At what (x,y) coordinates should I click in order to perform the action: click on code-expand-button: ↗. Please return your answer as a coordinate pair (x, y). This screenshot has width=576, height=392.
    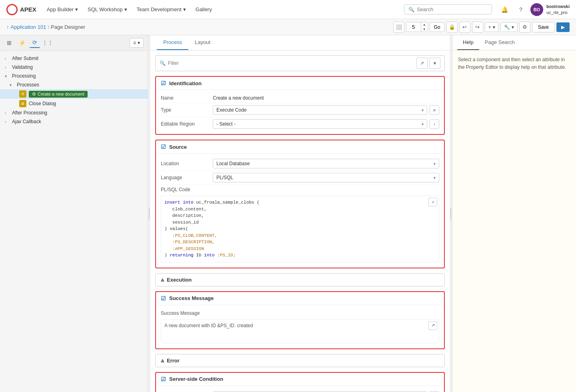
    Looking at the image, I should click on (433, 202).